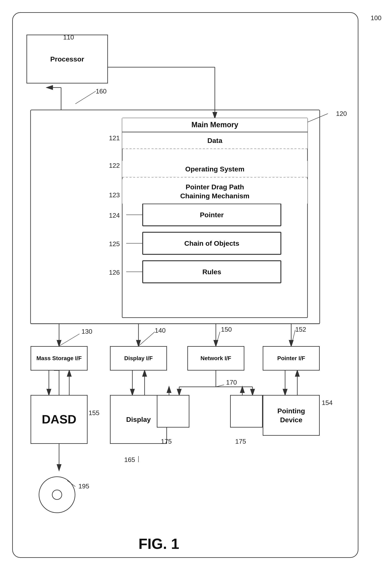  What do you see at coordinates (226, 330) in the screenshot?
I see `ref-150: 150` at bounding box center [226, 330].